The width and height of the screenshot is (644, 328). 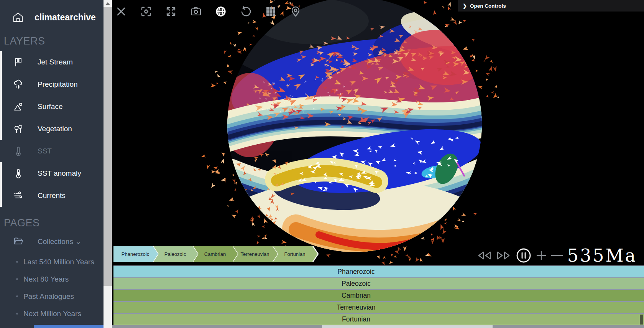 What do you see at coordinates (18, 17) in the screenshot?
I see `home-icon` at bounding box center [18, 17].